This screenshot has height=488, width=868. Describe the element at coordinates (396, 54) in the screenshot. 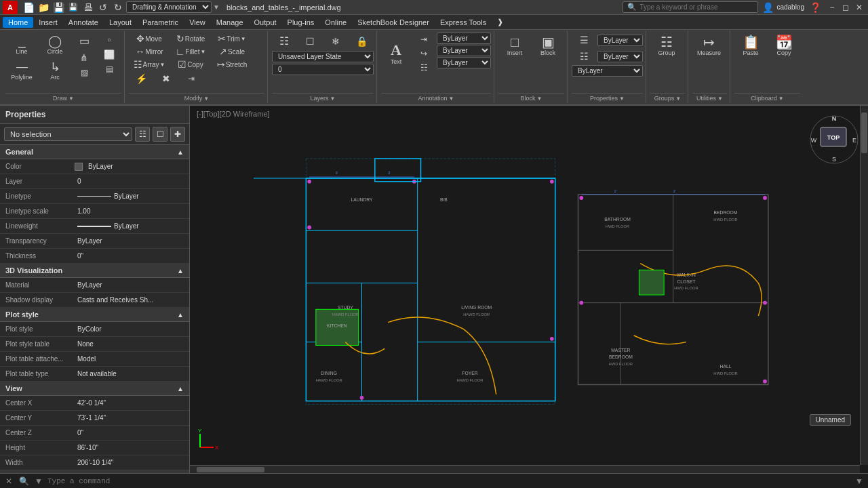

I see `text-button: A Text` at that location.